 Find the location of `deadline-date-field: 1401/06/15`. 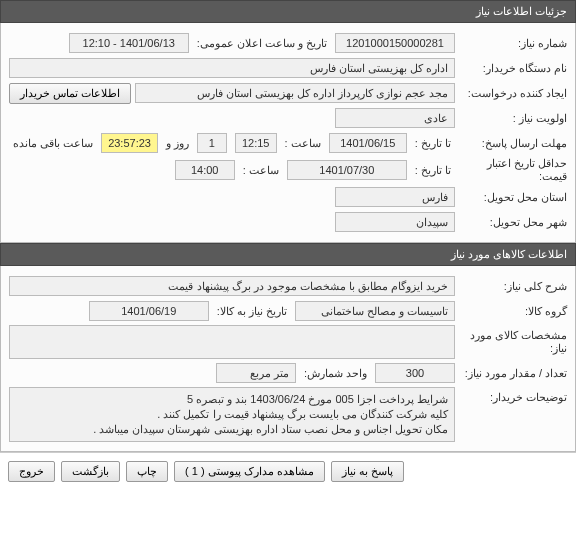

deadline-date-field: 1401/06/15 is located at coordinates (368, 143).